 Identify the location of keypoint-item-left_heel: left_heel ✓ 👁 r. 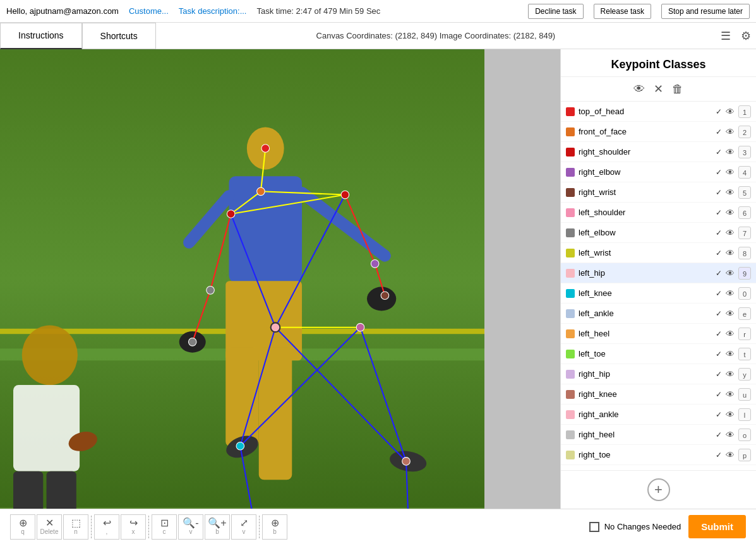
(658, 334).